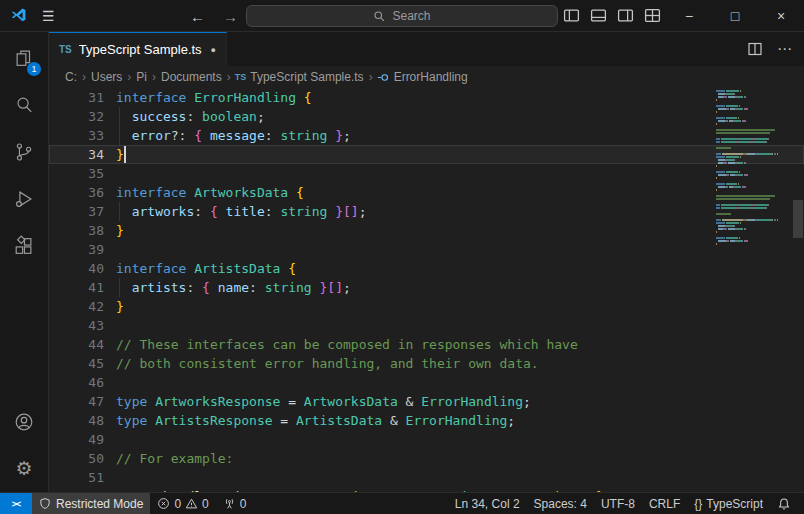 The image size is (804, 514). Describe the element at coordinates (198, 16) in the screenshot. I see `back-button: ←` at that location.